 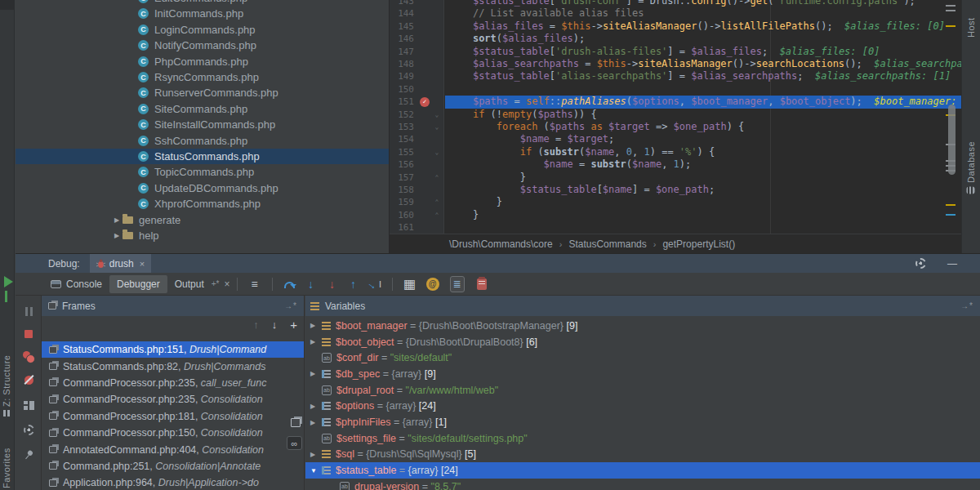 I want to click on resume-program-button, so click(x=10, y=283).